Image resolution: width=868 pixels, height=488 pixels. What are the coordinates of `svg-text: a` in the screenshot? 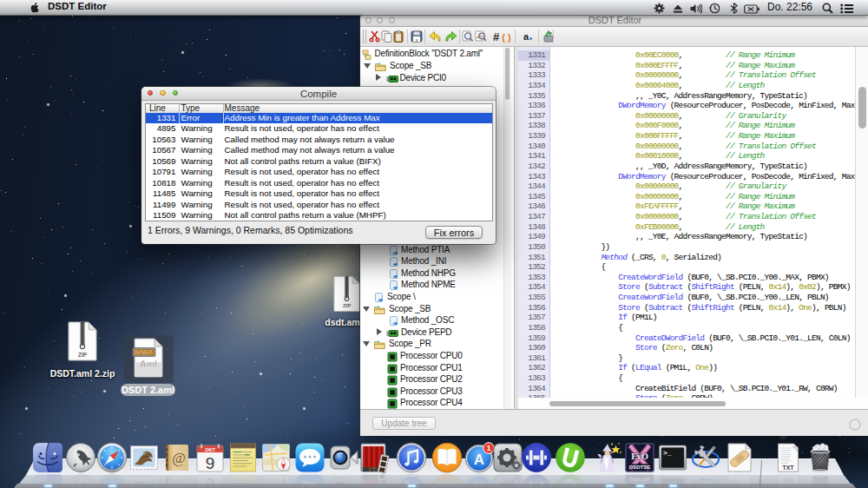 It's located at (526, 36).